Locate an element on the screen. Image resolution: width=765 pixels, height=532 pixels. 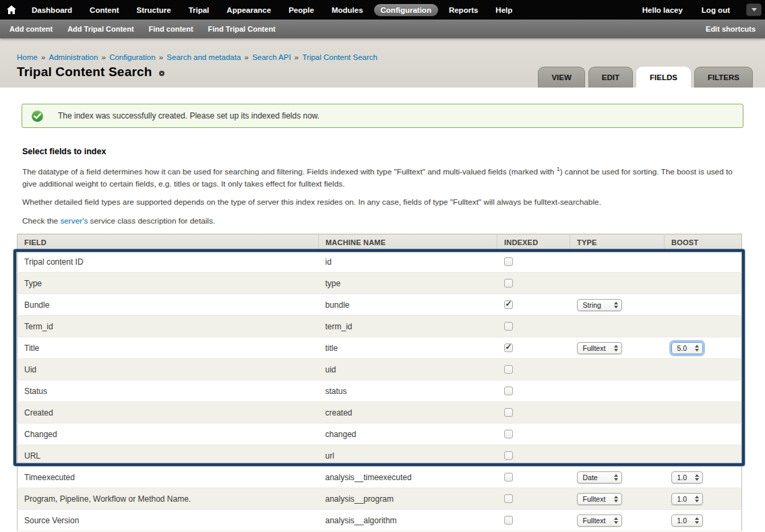
user-greeting: Hello lacey is located at coordinates (663, 10).